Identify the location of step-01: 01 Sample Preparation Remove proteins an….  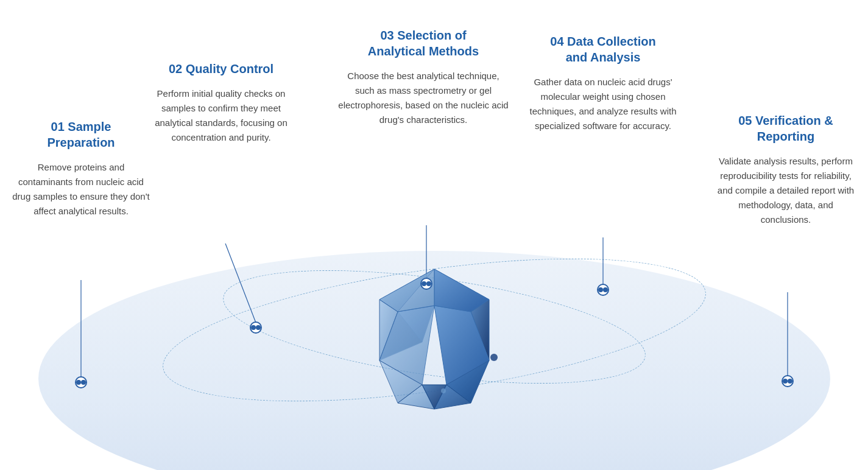
(81, 169).